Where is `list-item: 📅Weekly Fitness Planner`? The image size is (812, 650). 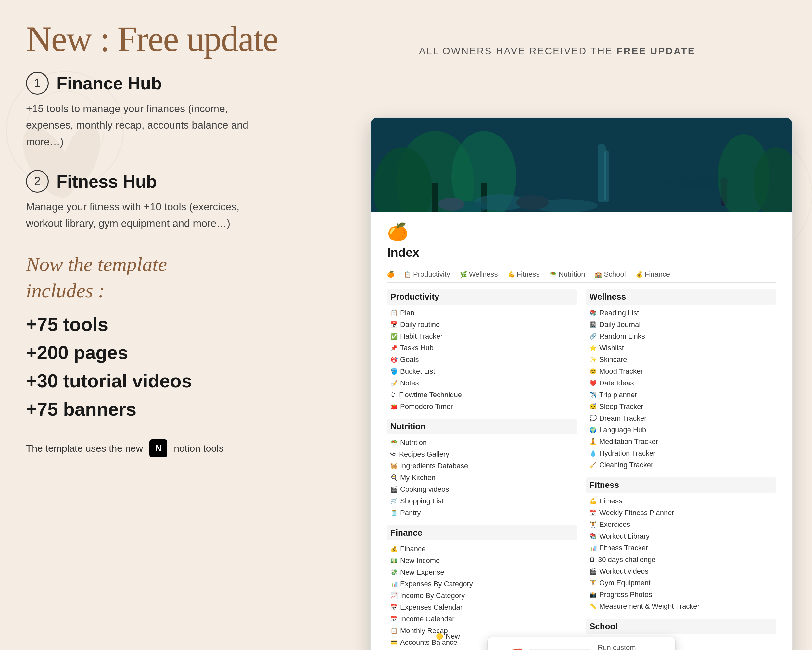 list-item: 📅Weekly Fitness Planner is located at coordinates (681, 513).